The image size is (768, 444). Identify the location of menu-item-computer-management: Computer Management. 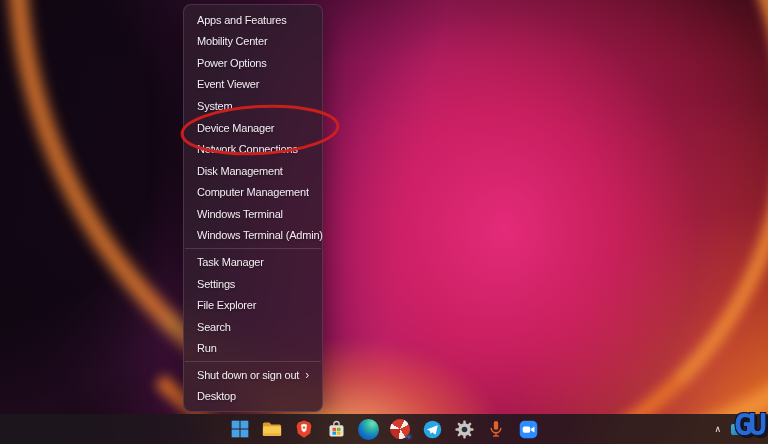
(253, 193).